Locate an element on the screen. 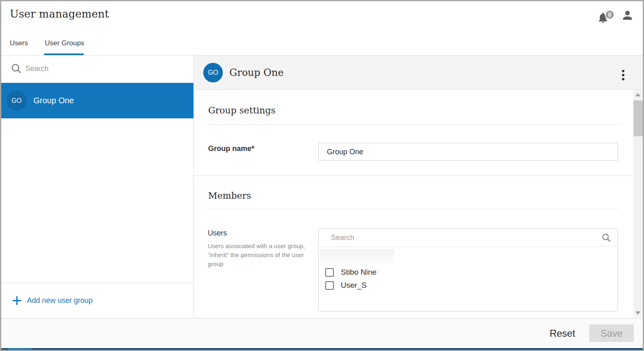  group-detail-header: GO Group One is located at coordinates (418, 73).